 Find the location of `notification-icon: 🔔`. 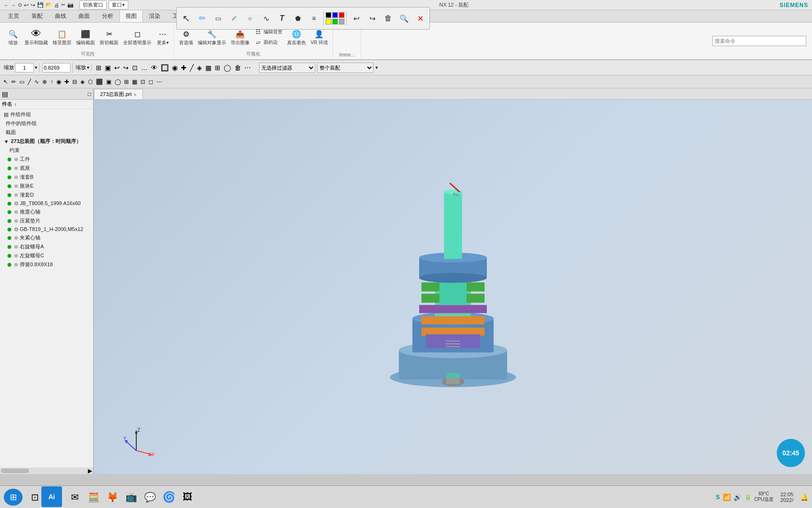

notification-icon: 🔔 is located at coordinates (804, 497).